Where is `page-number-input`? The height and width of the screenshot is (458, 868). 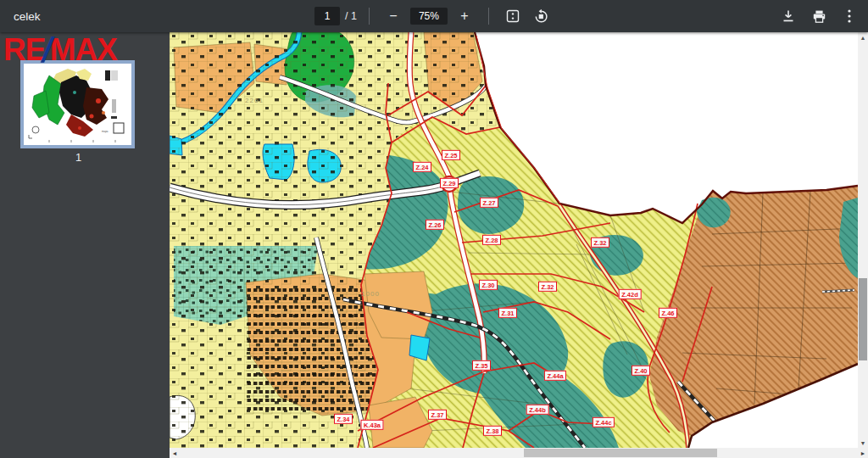
page-number-input is located at coordinates (327, 16).